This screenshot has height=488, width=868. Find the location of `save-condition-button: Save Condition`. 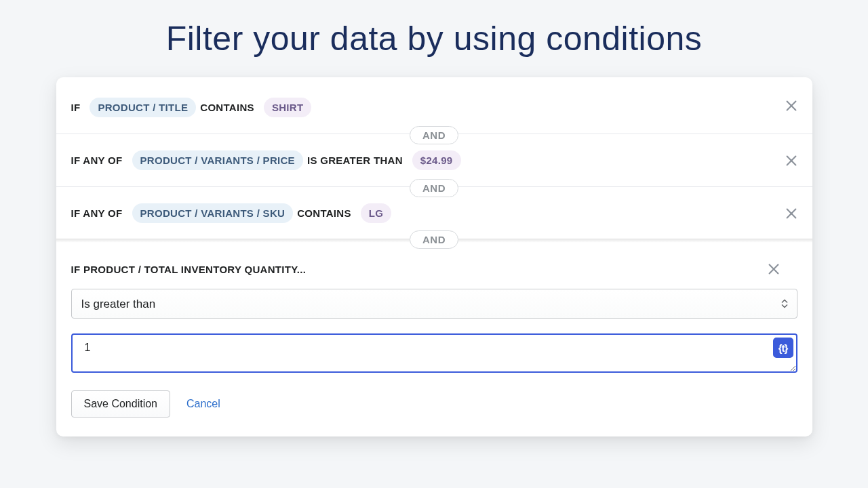

save-condition-button: Save Condition is located at coordinates (121, 404).